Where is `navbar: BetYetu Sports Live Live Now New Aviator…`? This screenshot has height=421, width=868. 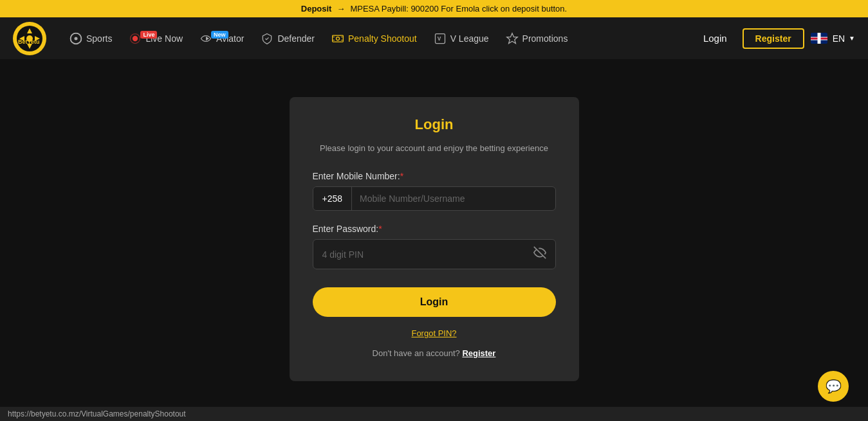 navbar: BetYetu Sports Live Live Now New Aviator… is located at coordinates (434, 39).